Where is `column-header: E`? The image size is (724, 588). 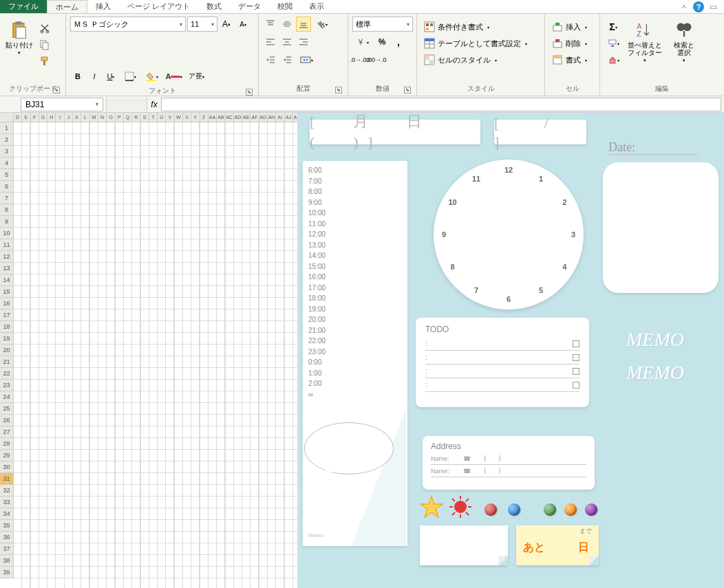 column-header: E is located at coordinates (26, 117).